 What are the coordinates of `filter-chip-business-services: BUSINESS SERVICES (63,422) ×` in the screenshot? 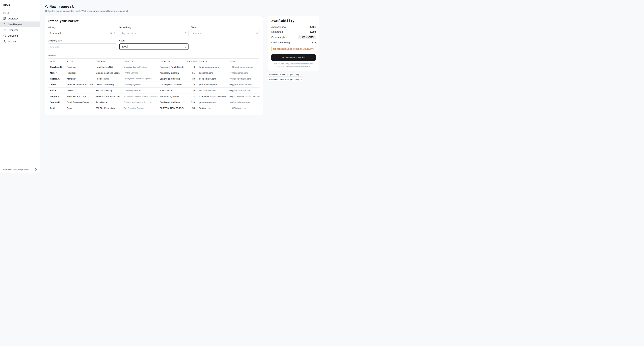 It's located at (286, 80).